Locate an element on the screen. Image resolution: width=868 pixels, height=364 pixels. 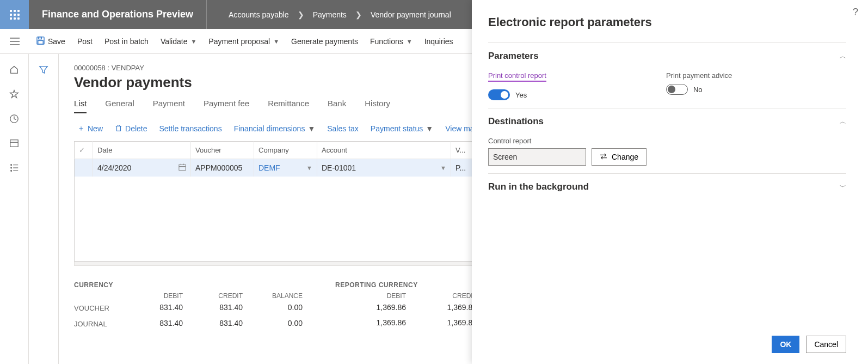
plus-icon: ＋ is located at coordinates (81, 129).